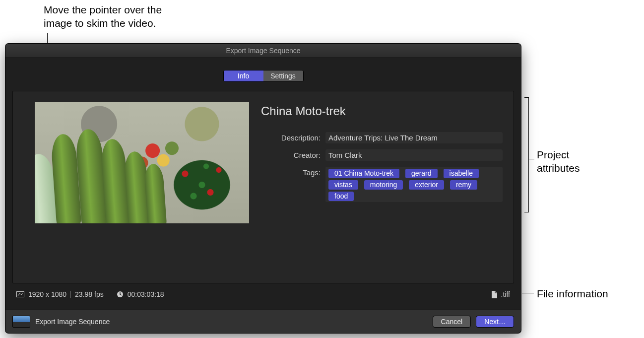 This screenshot has width=644, height=338. What do you see at coordinates (263, 322) in the screenshot?
I see `dialog-footer: Export Image Sequence Cancel Next…` at bounding box center [263, 322].